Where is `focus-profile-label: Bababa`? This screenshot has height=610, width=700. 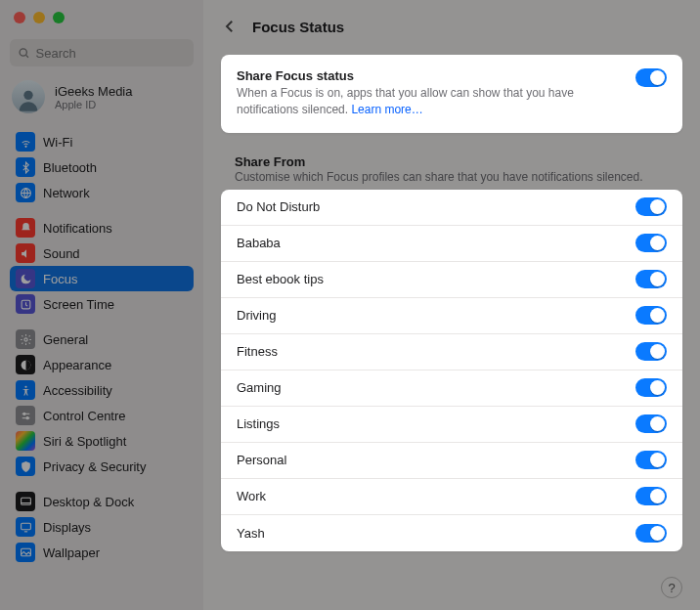
focus-profile-label: Bababa is located at coordinates (258, 242).